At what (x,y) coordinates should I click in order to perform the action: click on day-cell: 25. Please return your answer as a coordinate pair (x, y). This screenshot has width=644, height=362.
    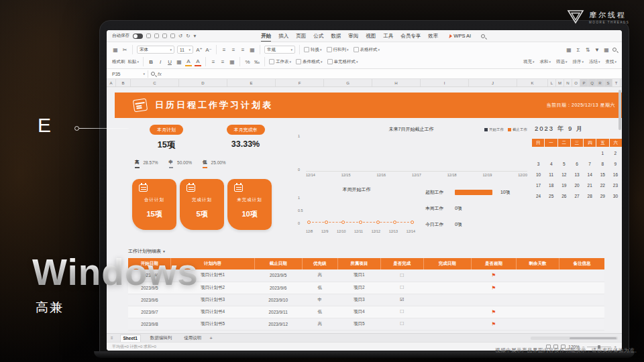
    Looking at the image, I should click on (551, 196).